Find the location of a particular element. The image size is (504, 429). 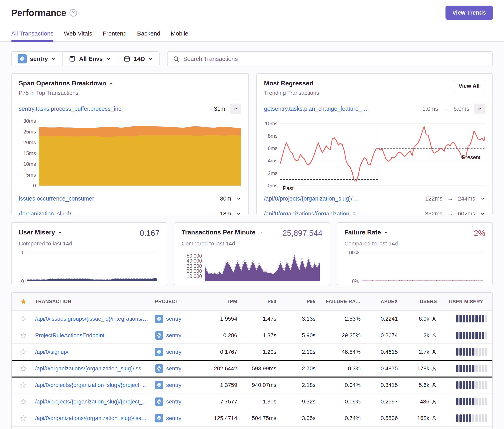

table-row: /api/0/signup/ sentry 0.1767 1.29s 2.12s… is located at coordinates (252, 352).